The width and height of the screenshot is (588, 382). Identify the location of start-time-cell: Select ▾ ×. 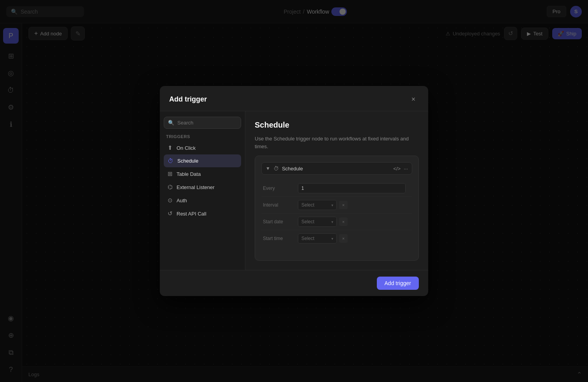
(352, 238).